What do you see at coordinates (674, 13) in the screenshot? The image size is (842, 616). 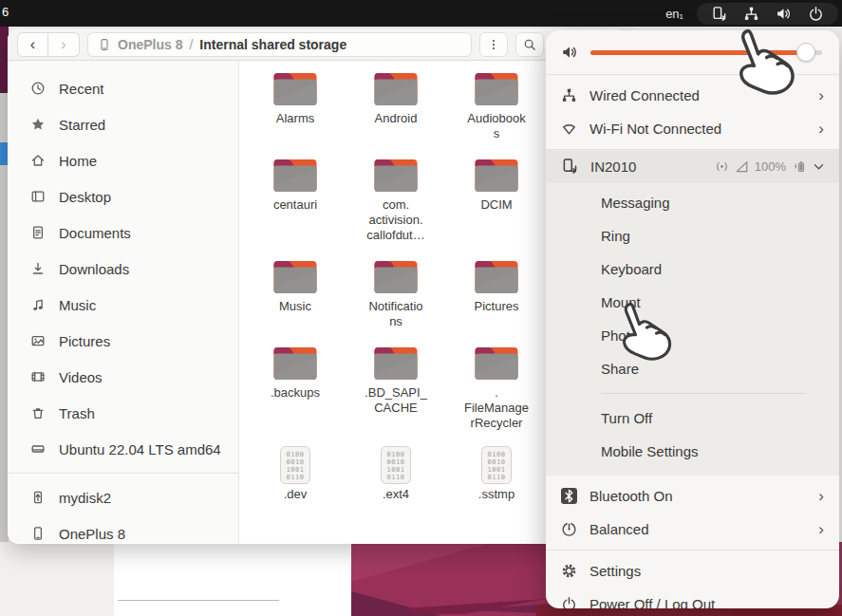 I see `input-source-indicator: en₁` at bounding box center [674, 13].